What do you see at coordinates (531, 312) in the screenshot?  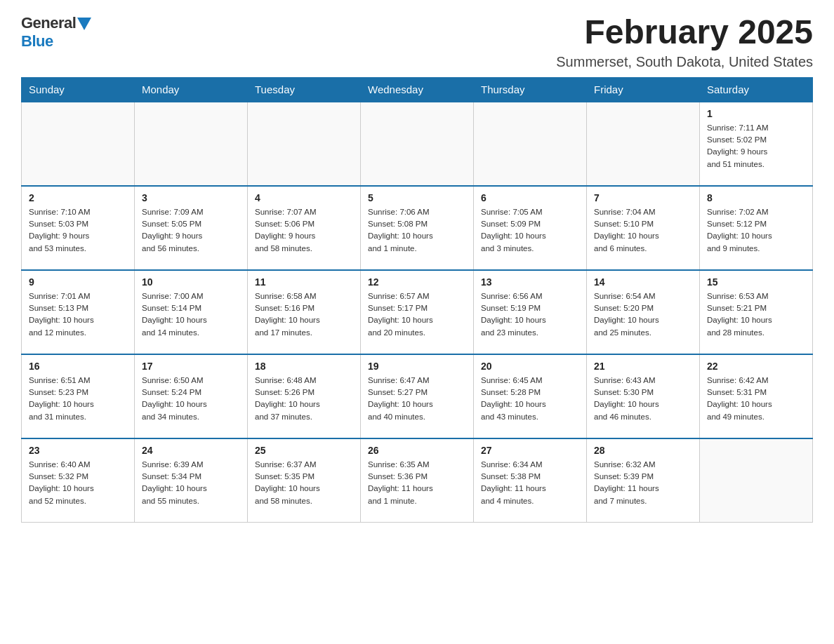 I see `calendar-day-13: 13Sunrise: 6:56 AM Sunset: 5:19 PM Dayli…` at bounding box center [531, 312].